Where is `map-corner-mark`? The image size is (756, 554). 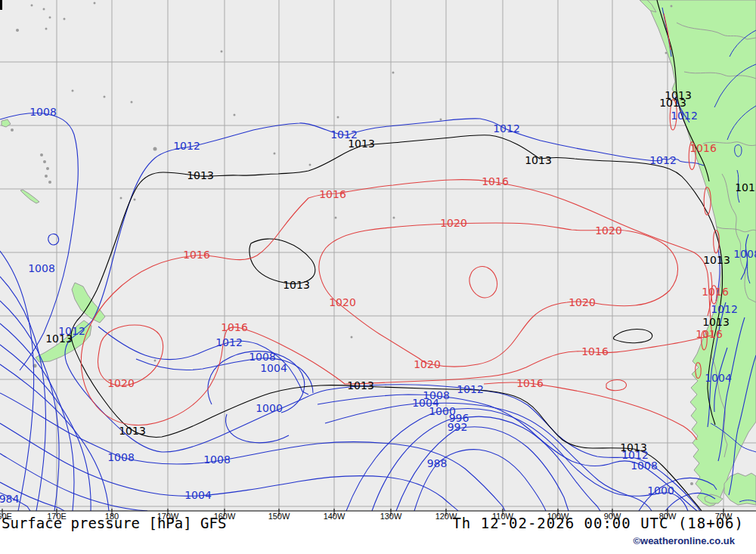
map-corner-mark is located at coordinates (2, 5).